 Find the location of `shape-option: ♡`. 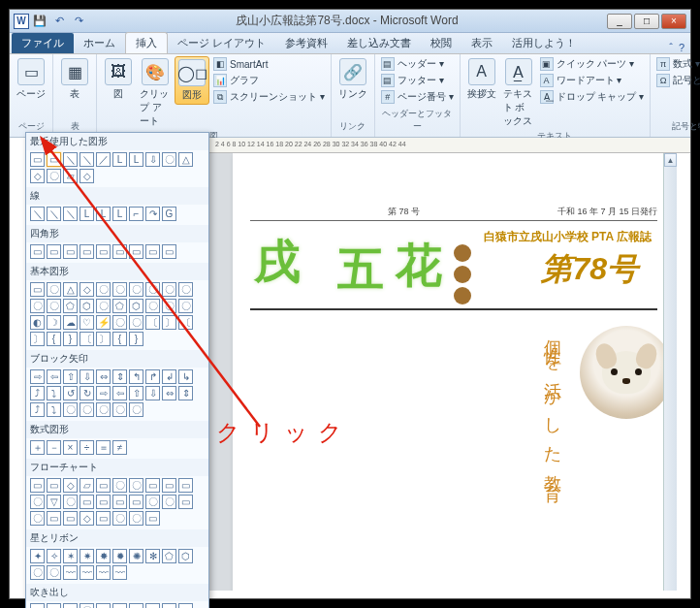

shape-option: ♡ is located at coordinates (87, 322).